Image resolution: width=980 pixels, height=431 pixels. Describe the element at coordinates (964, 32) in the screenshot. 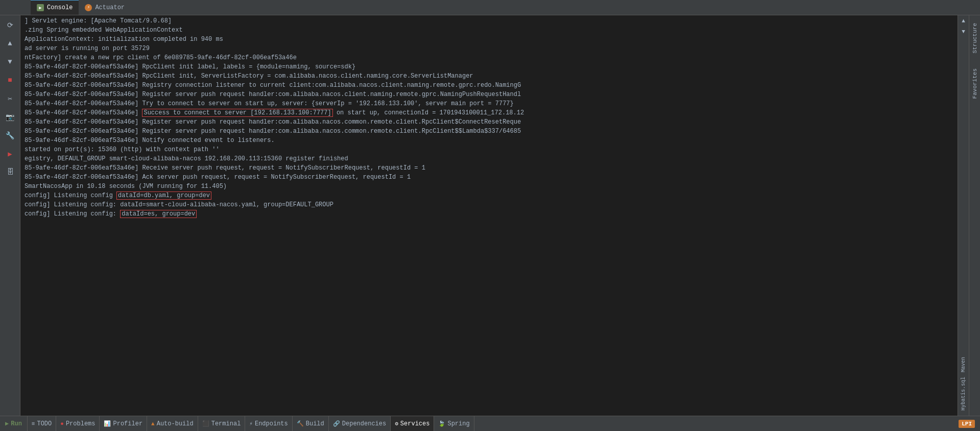

I see `scroll-down-button: ▼` at that location.